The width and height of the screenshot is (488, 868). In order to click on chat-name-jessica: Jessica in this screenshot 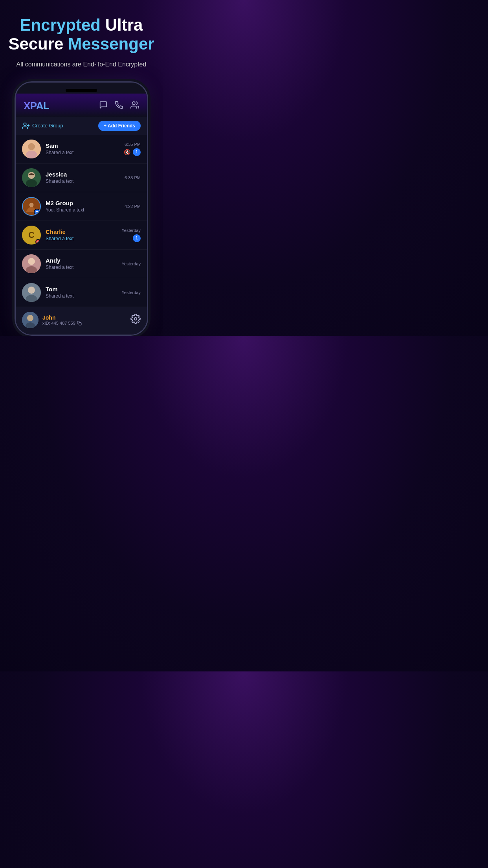, I will do `click(83, 175)`.